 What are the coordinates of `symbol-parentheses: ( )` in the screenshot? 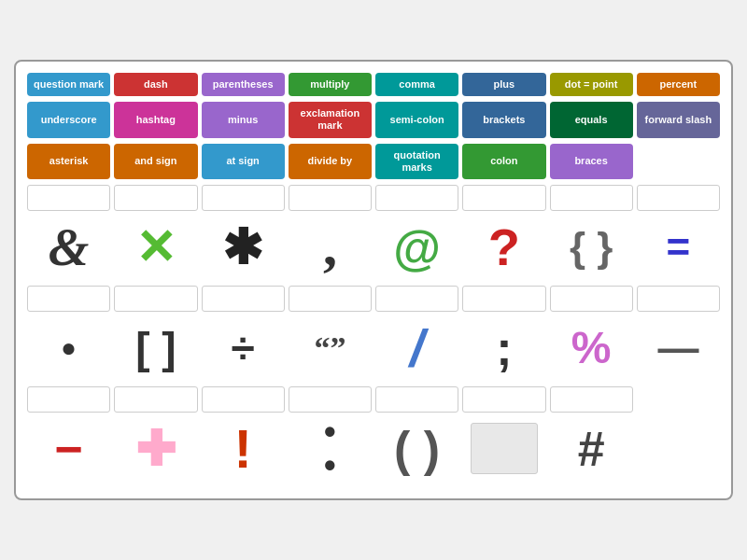 It's located at (416, 449).